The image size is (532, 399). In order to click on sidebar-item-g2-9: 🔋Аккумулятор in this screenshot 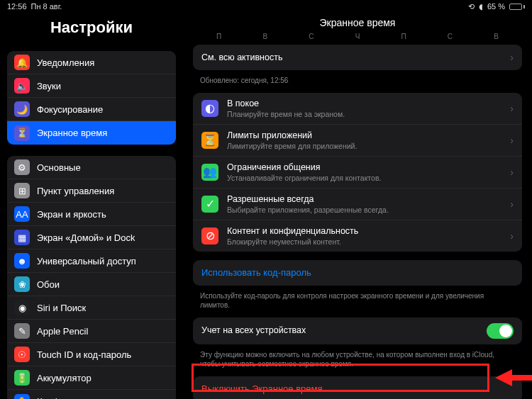, I will do `click(92, 378)`.